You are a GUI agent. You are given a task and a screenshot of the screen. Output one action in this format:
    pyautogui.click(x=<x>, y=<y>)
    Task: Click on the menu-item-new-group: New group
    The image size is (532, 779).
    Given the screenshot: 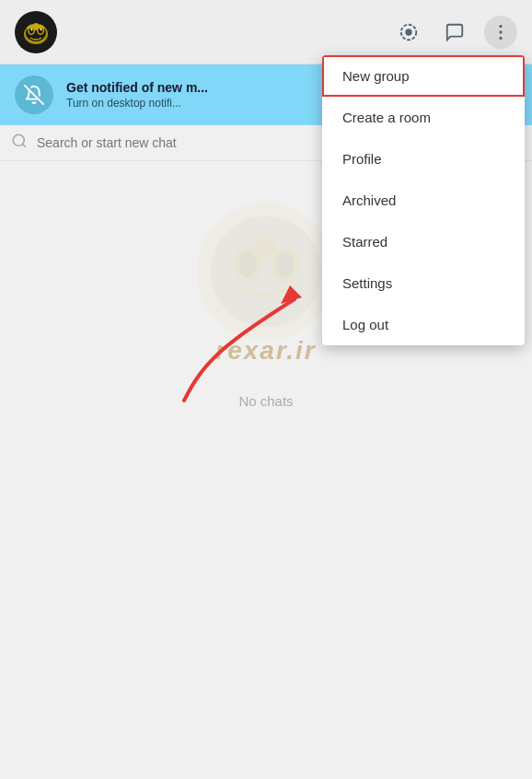 What is the action you would take?
    pyautogui.click(x=423, y=76)
    